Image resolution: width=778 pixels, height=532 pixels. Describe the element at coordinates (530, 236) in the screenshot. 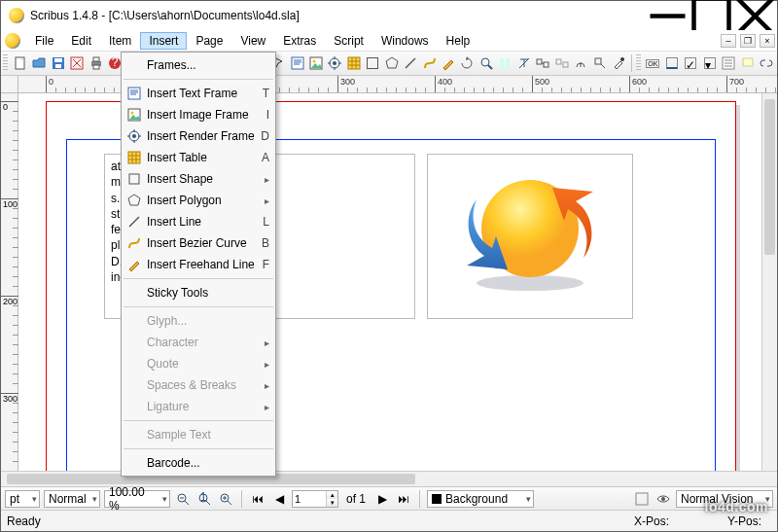

I see `image-frame` at that location.